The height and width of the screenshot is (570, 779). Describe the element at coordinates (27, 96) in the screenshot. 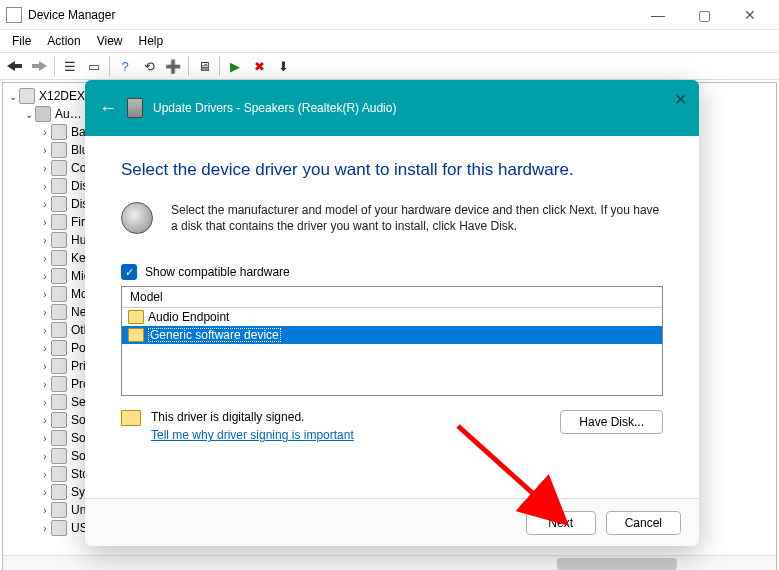

I see `computer-icon` at that location.